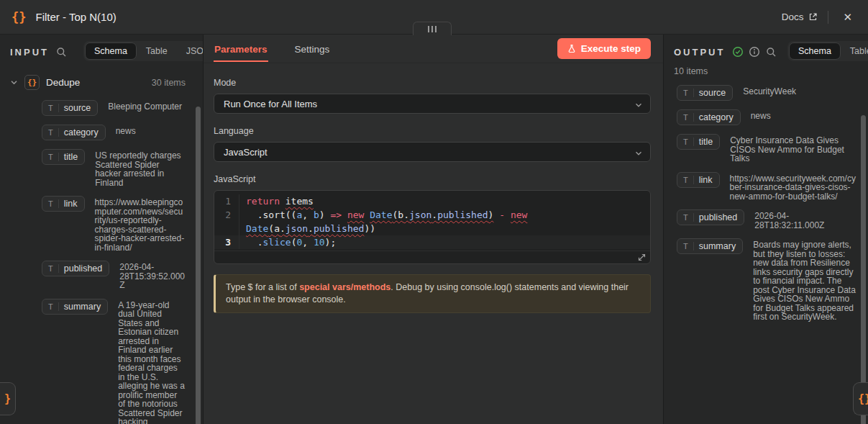 This screenshot has height=424, width=868. Describe the element at coordinates (198, 265) in the screenshot. I see `input-scrollbar` at that location.